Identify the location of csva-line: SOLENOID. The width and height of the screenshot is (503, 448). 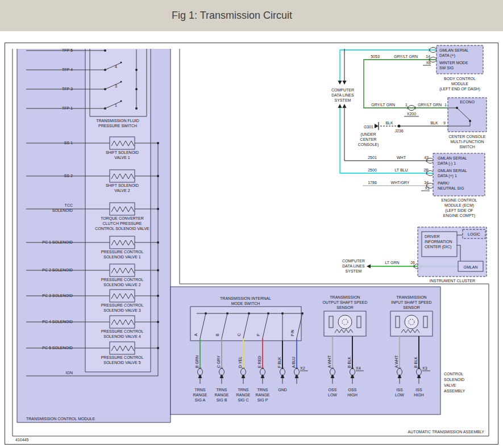
(454, 379).